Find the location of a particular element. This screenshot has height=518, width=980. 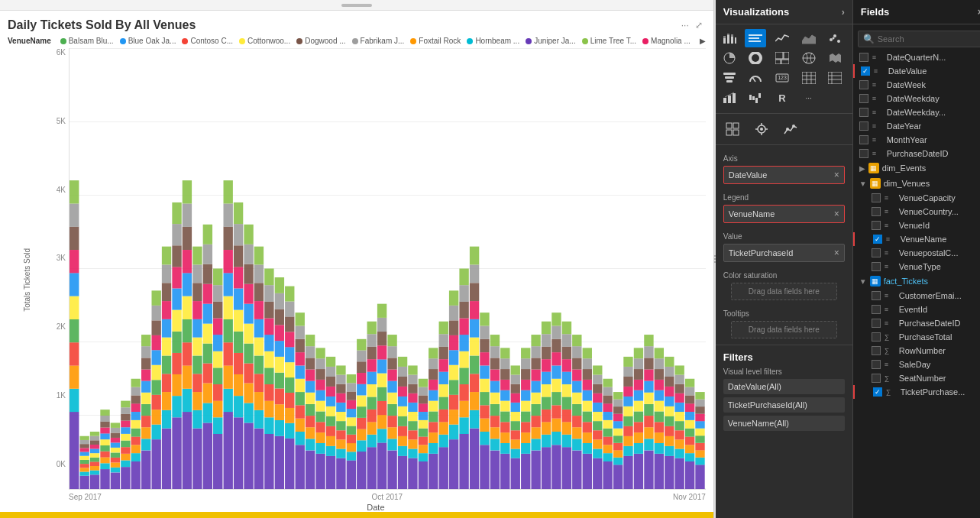

field-DateQuarterN: ≡ DateQuarterN... is located at coordinates (917, 57).